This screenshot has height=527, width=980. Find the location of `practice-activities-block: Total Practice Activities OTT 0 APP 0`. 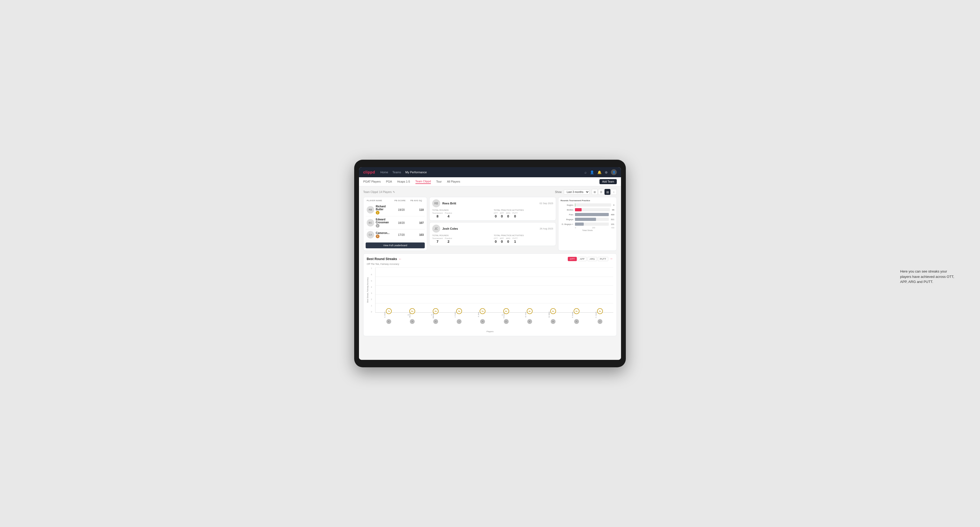

practice-activities-block: Total Practice Activities OTT 0 APP 0 is located at coordinates (523, 239).